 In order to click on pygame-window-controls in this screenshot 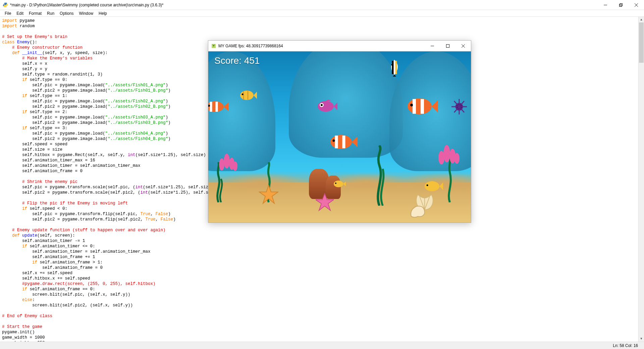, I will do `click(448, 46)`.